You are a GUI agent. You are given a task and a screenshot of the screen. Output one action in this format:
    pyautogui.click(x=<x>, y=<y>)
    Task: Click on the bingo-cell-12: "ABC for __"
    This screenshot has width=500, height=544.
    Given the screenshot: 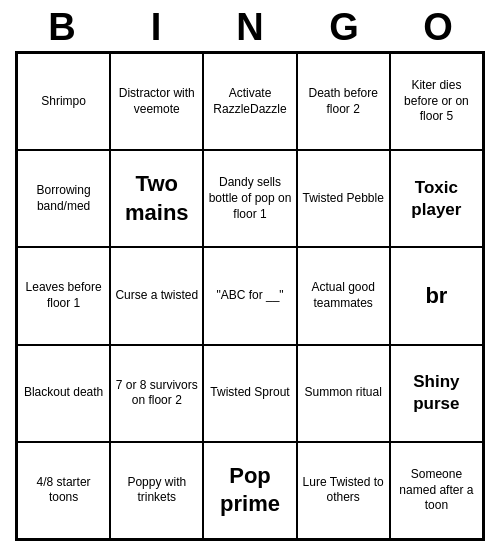 What is the action you would take?
    pyautogui.click(x=250, y=296)
    